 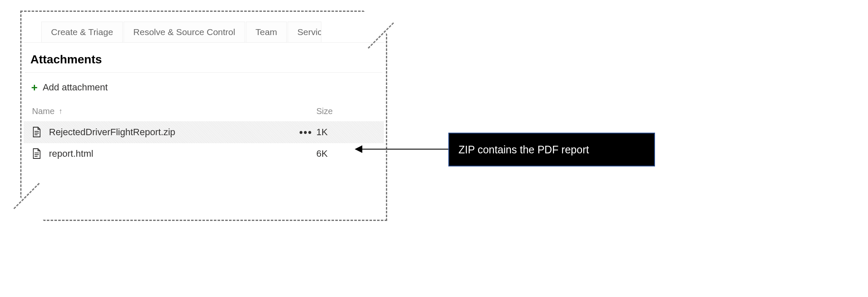 I want to click on attachment-name: RejectedDriverFlightReport.zip, so click(x=172, y=132).